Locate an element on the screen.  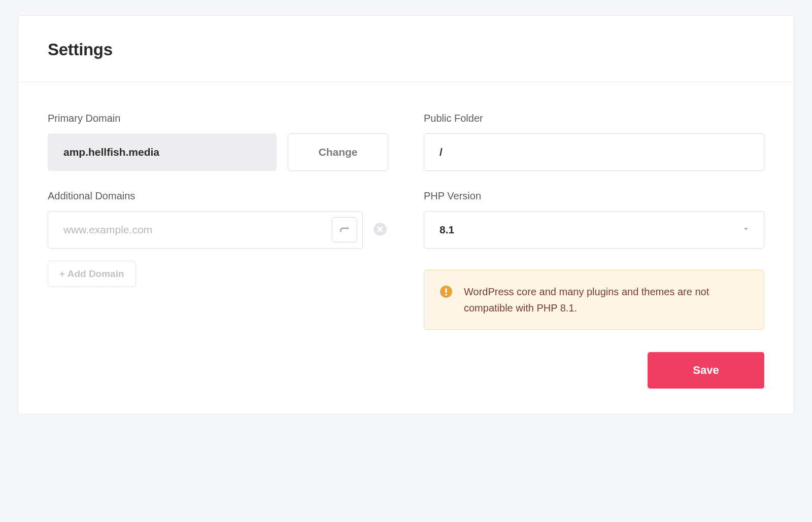
save-button: Save is located at coordinates (706, 370).